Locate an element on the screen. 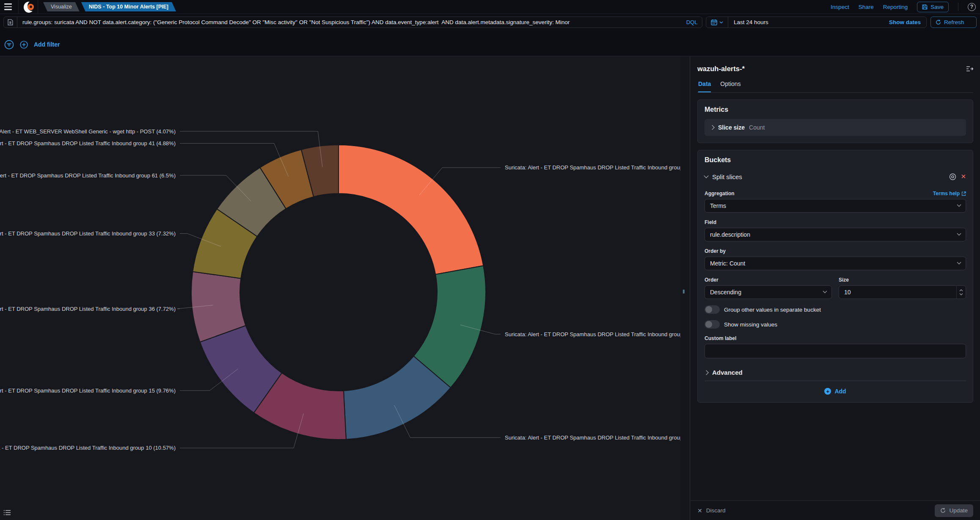  show-missing-label: Show missing values is located at coordinates (751, 324).